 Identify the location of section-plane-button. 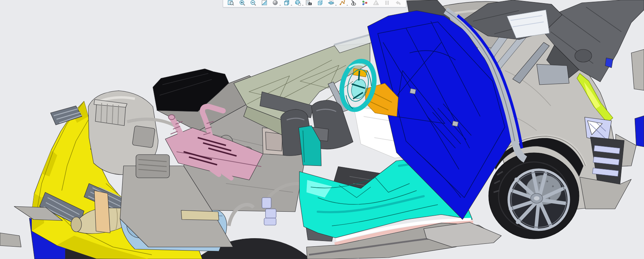
(331, 3).